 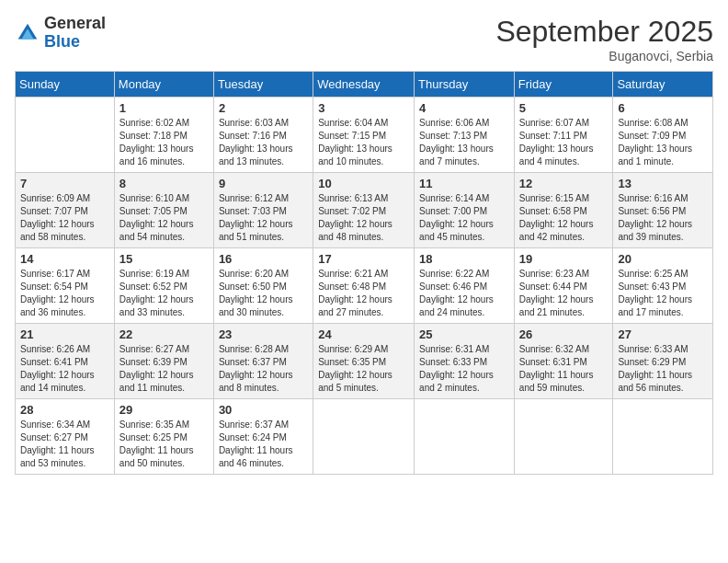 I want to click on calendar-cell: 8Sunrise: 6:10 AMSunset: 7:05 PMDaylight…, so click(x=164, y=211).